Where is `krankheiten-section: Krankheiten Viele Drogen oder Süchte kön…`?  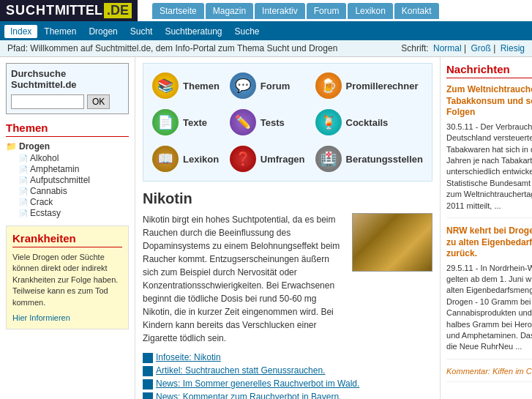 krankheiten-section: Krankheiten Viele Drogen oder Süchte kön… is located at coordinates (67, 277).